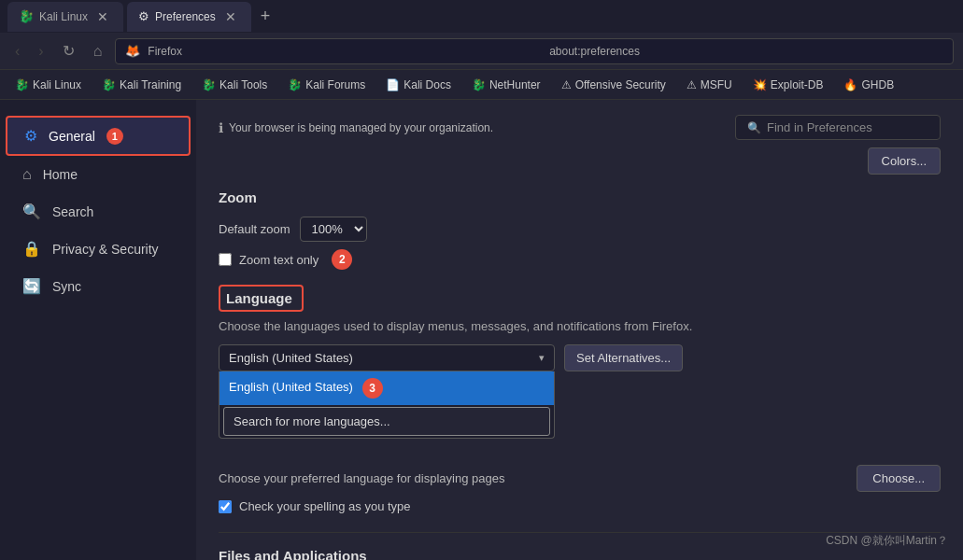  What do you see at coordinates (98, 286) in the screenshot?
I see `sidebar-item-sync: 🔄 Sync` at bounding box center [98, 286].